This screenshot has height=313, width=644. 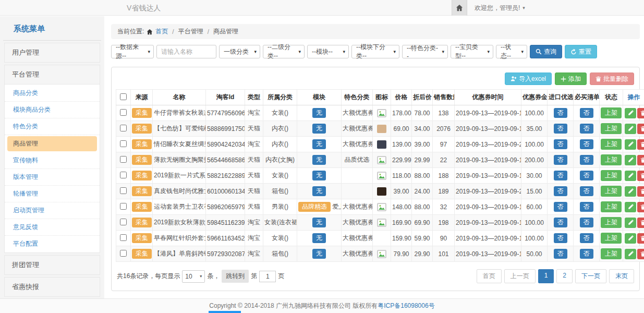 I want to click on select-all-checkbox, so click(x=123, y=97).